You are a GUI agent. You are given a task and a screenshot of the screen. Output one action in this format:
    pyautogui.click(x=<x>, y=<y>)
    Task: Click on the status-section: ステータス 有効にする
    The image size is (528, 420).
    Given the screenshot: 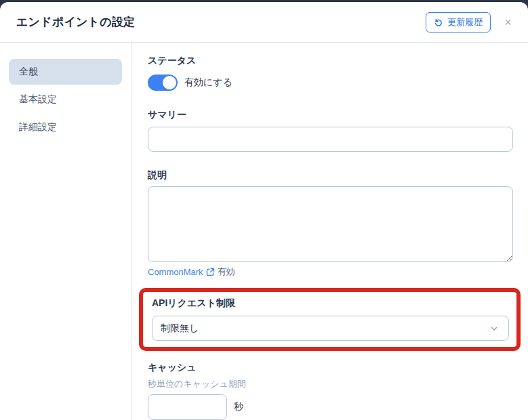 What is the action you would take?
    pyautogui.click(x=331, y=73)
    